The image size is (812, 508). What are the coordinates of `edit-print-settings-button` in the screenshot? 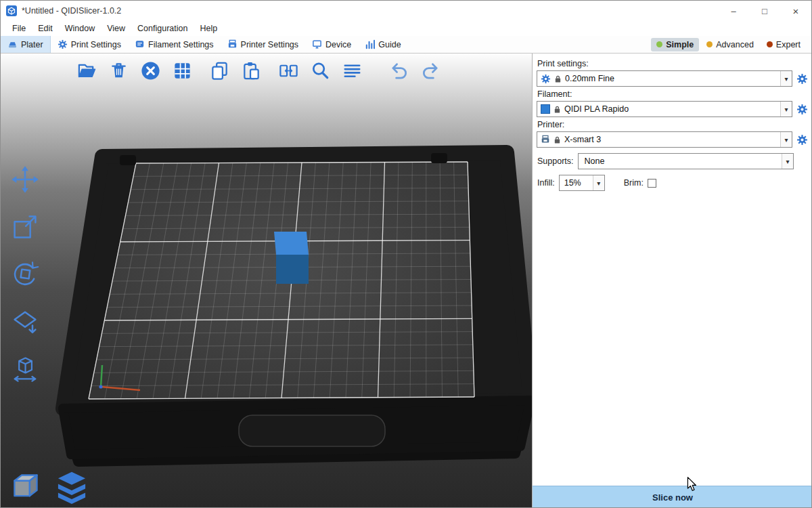 It's located at (802, 79).